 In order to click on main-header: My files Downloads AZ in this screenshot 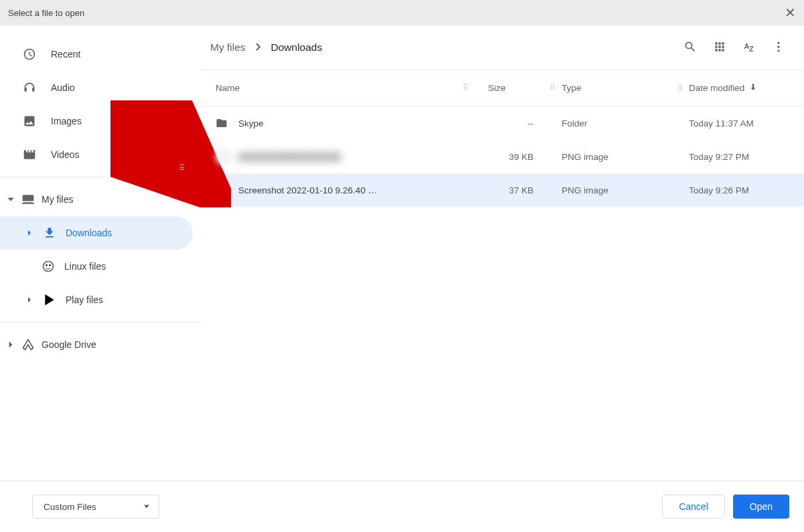, I will do `click(502, 48)`.